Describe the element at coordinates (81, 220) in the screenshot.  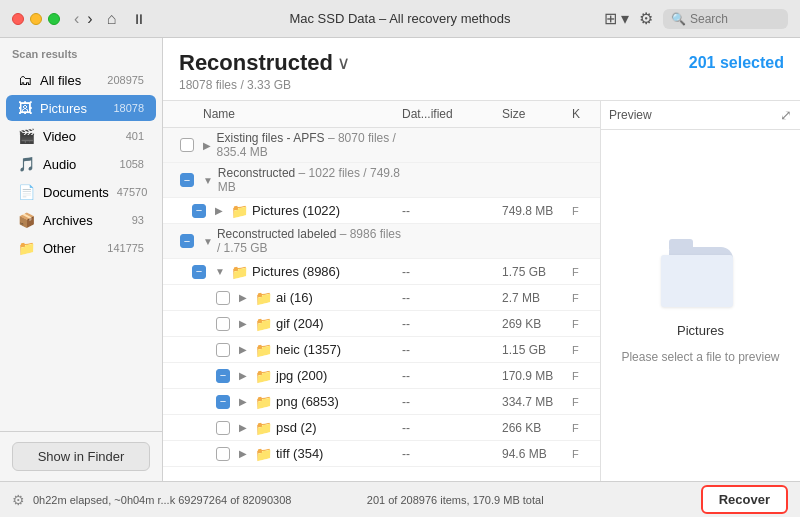
I see `sidebar-item-archives: 📦 Archives 93` at that location.